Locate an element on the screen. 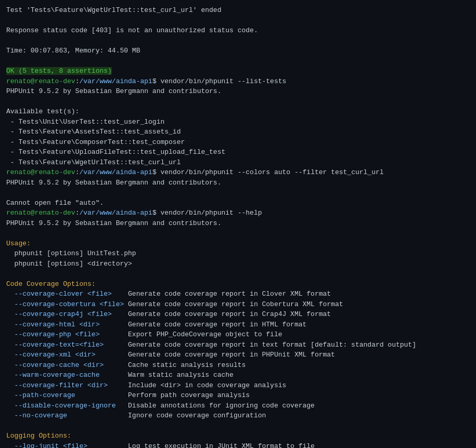 The height and width of the screenshot is (448, 476). terminal-line: --coverage-text=<file> Generate code cov… is located at coordinates (238, 345).